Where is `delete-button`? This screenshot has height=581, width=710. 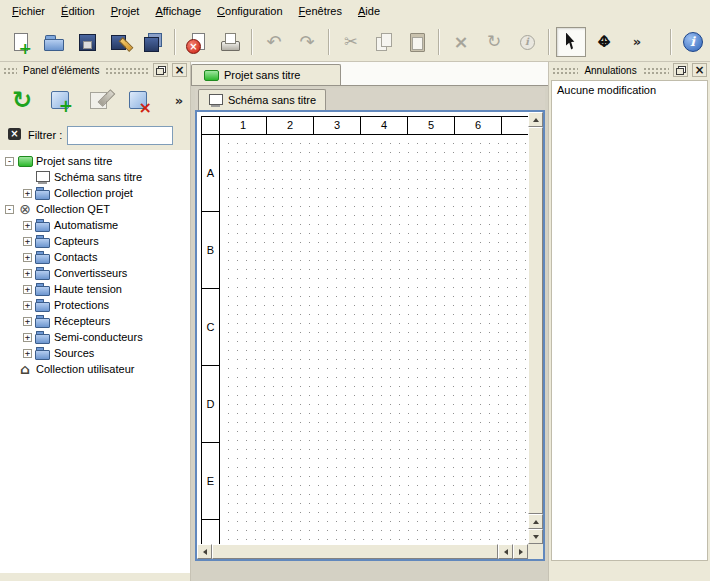
delete-button is located at coordinates (461, 42).